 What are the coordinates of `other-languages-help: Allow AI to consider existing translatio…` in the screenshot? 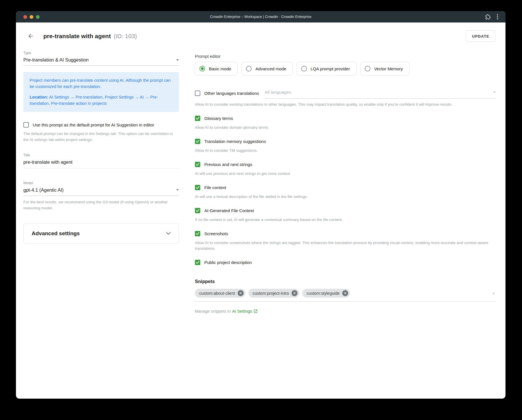 It's located at (345, 105).